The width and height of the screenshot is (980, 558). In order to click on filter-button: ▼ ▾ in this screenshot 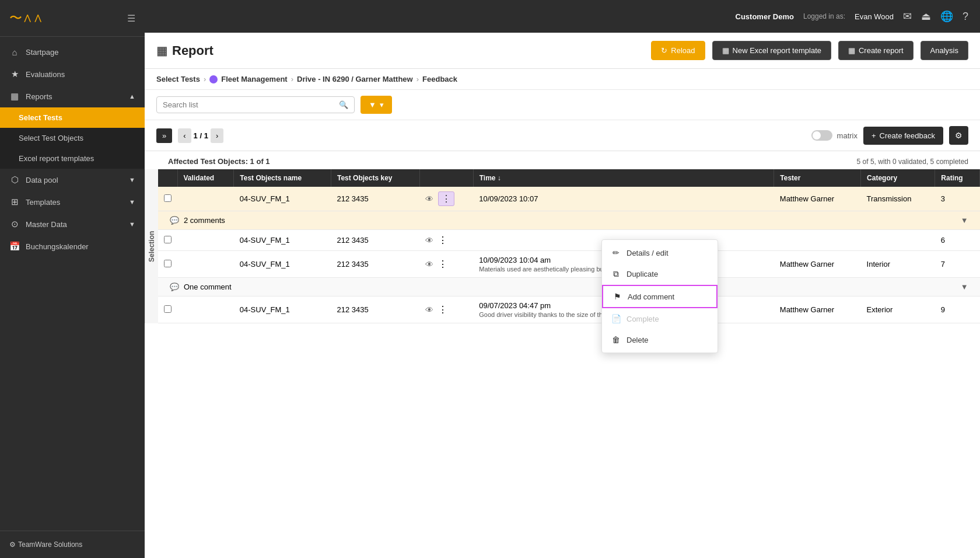, I will do `click(376, 105)`.